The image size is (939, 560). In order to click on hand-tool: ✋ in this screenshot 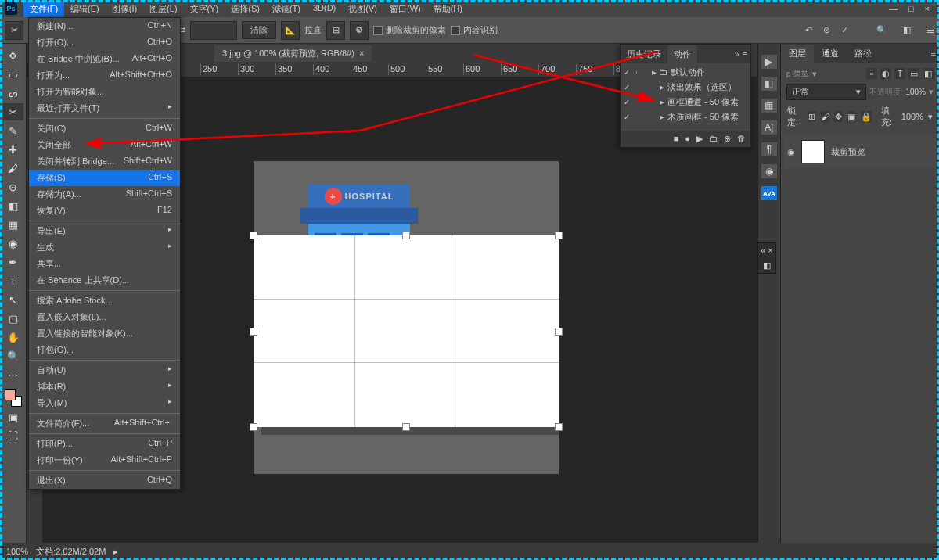, I will do `click(13, 337)`.